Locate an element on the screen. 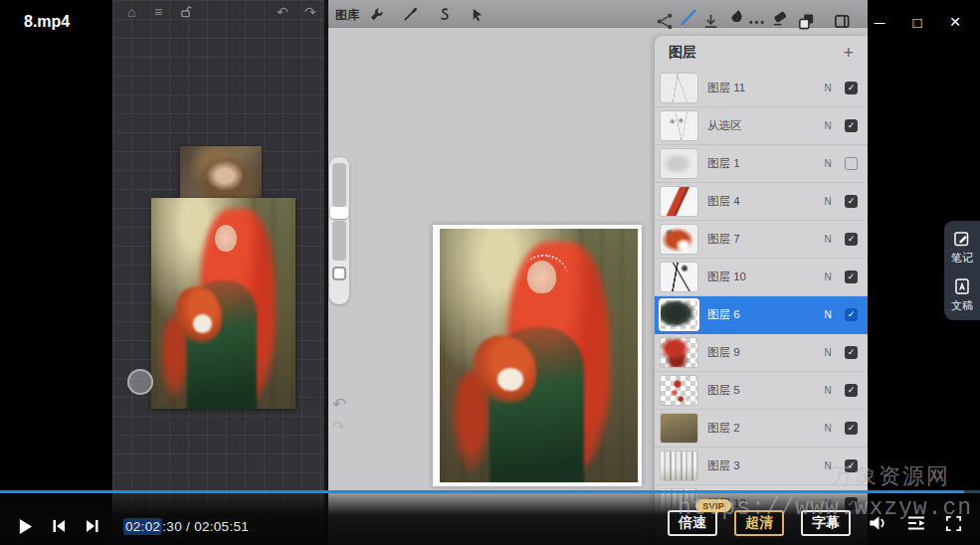  quality-button: 超清 is located at coordinates (759, 523).